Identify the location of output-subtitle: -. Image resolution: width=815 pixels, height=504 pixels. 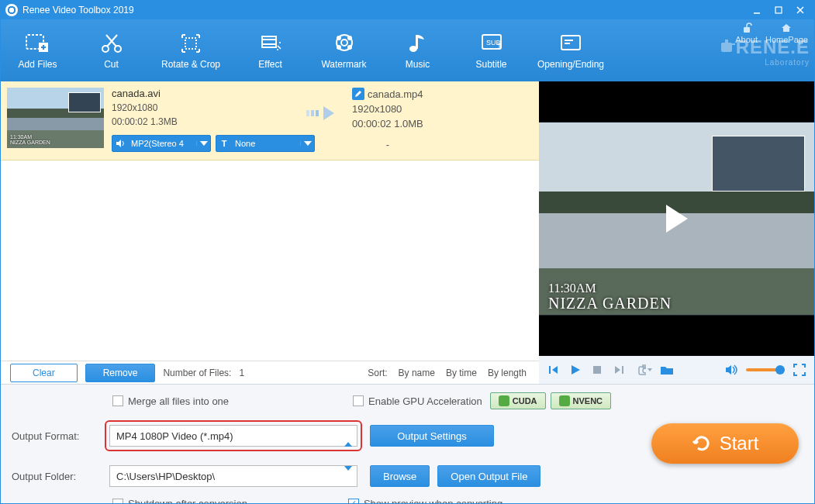
(388, 144).